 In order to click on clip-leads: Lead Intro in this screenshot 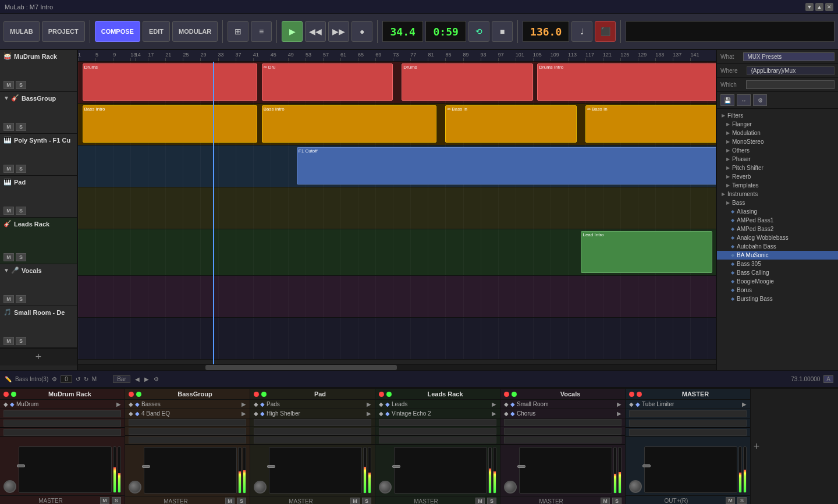, I will do `click(647, 252)`.